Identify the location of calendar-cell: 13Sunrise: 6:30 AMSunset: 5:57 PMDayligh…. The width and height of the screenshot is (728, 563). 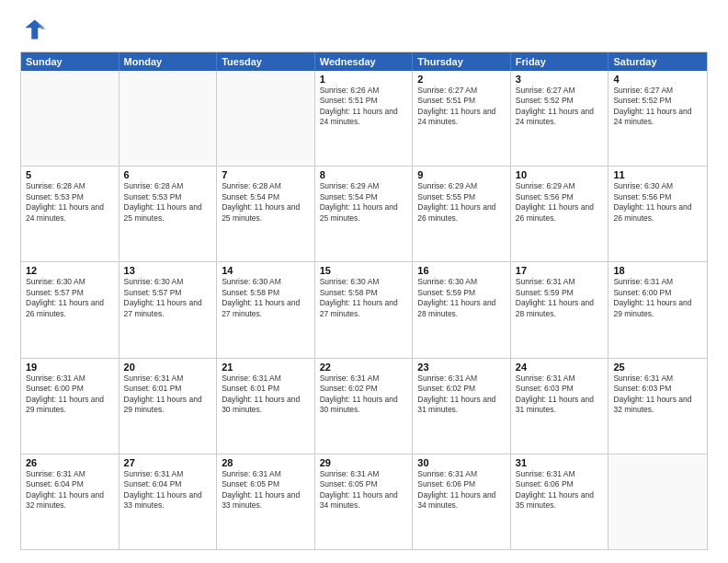
(169, 309).